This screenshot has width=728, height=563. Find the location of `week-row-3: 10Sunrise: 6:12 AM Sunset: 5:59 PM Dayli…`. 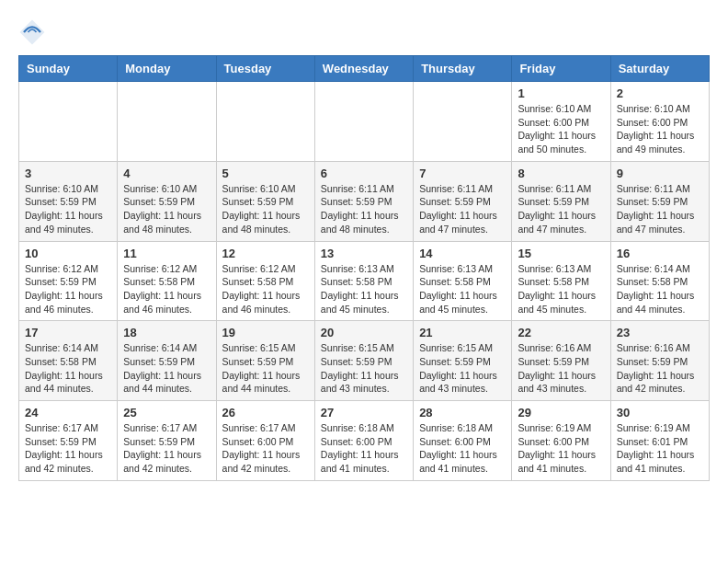

week-row-3: 10Sunrise: 6:12 AM Sunset: 5:59 PM Dayli… is located at coordinates (364, 282).